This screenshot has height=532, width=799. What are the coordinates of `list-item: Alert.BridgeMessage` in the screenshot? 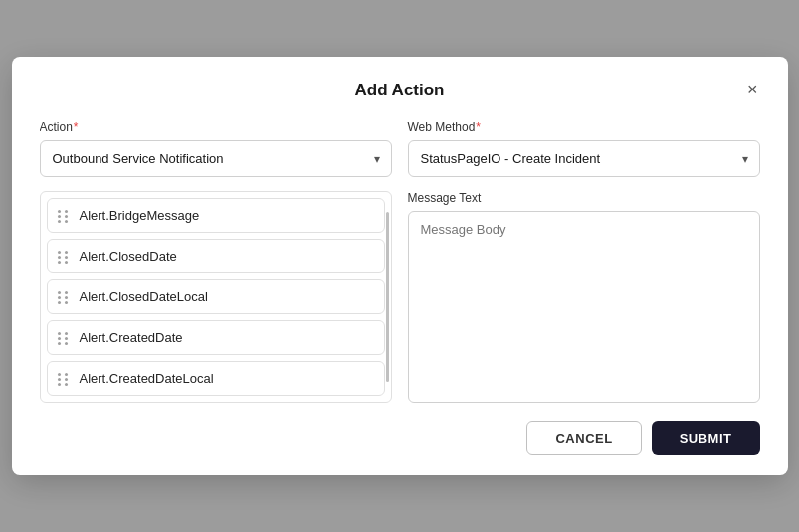 It's located at (216, 215).